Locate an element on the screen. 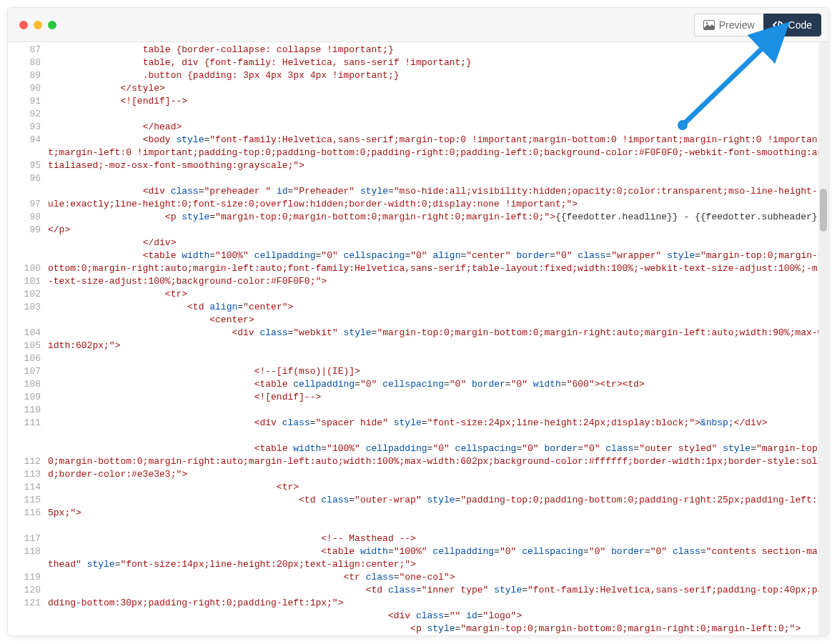  code-line: </head> is located at coordinates (438, 127).